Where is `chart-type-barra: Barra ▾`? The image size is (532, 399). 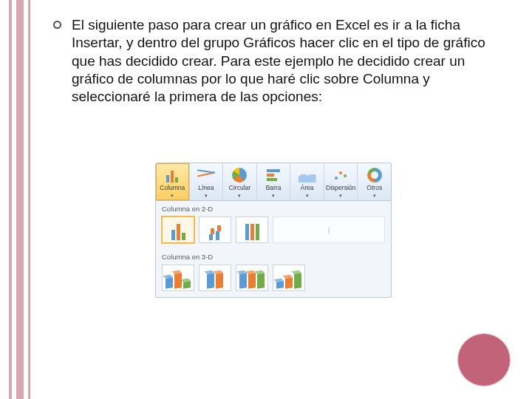
chart-type-barra: Barra ▾ is located at coordinates (274, 182).